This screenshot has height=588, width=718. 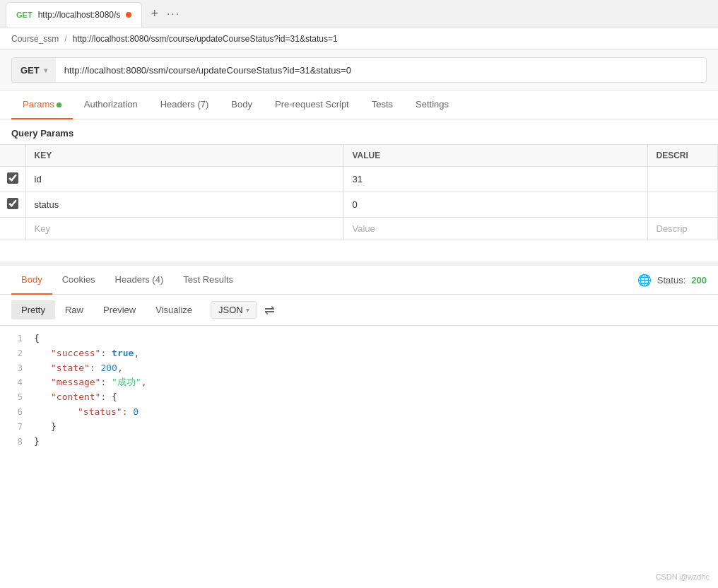 What do you see at coordinates (359, 442) in the screenshot?
I see `json-line-8: 8 }` at bounding box center [359, 442].